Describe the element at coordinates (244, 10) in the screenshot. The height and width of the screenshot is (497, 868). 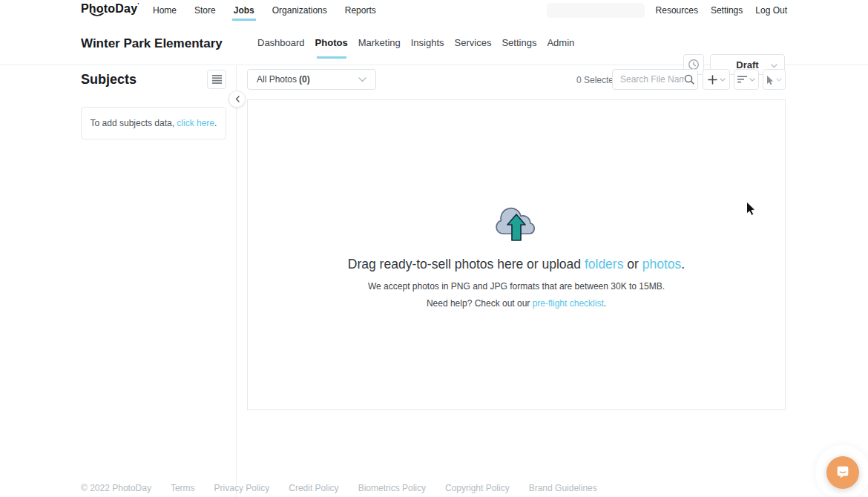
I see `nav-jobs: Jobs` at that location.